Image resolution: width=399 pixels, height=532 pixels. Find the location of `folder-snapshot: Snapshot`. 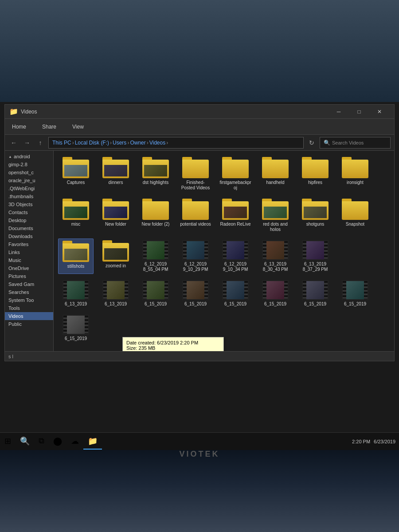

folder-snapshot: Snapshot is located at coordinates (355, 215).